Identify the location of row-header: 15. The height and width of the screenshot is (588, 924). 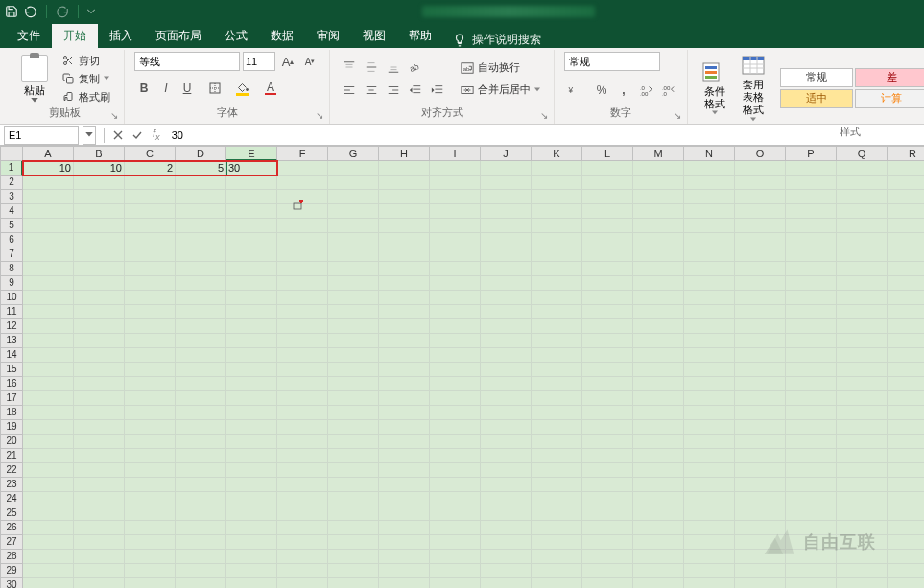
(12, 370).